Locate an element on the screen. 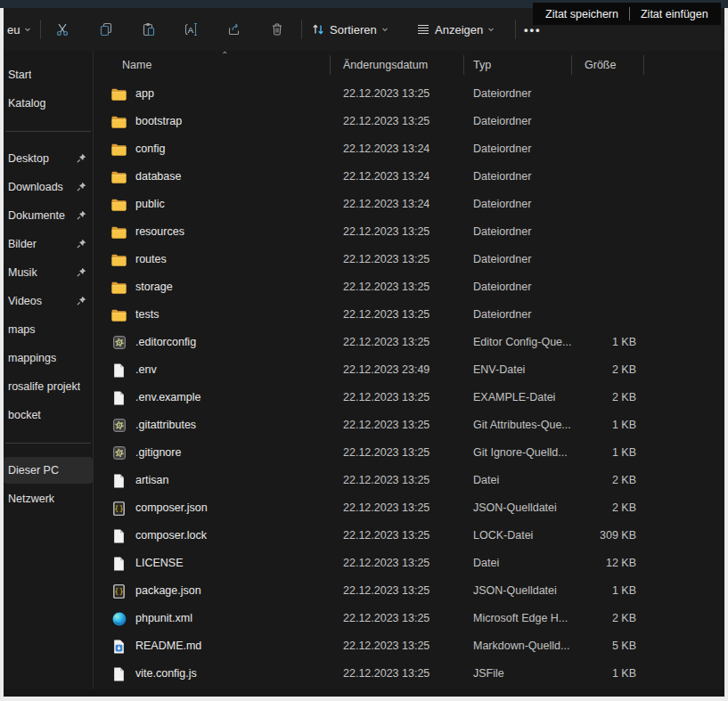  file-name: artisan is located at coordinates (152, 480).